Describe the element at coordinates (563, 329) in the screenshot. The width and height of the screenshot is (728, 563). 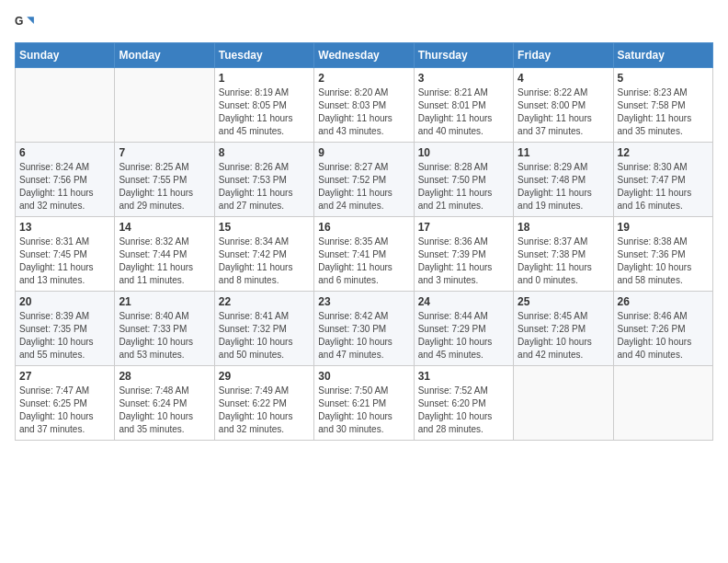
I see `calendar-cell: 25Sunrise: 8:45 AM Sunset: 7:28 PM Dayli…` at that location.